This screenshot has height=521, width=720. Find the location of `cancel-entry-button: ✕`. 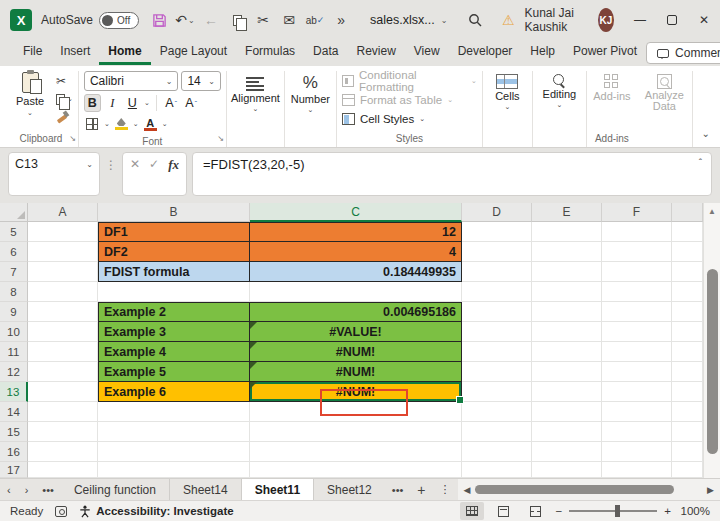

cancel-entry-button: ✕ is located at coordinates (135, 164).